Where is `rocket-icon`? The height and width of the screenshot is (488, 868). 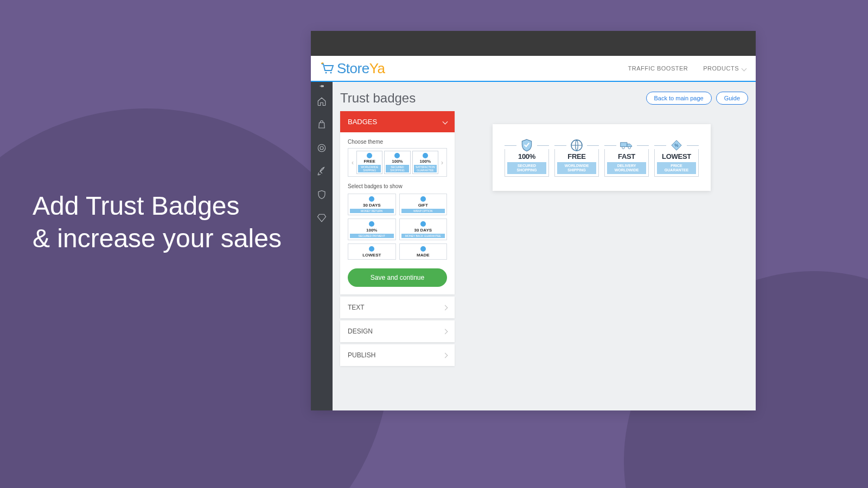
rocket-icon is located at coordinates (322, 171).